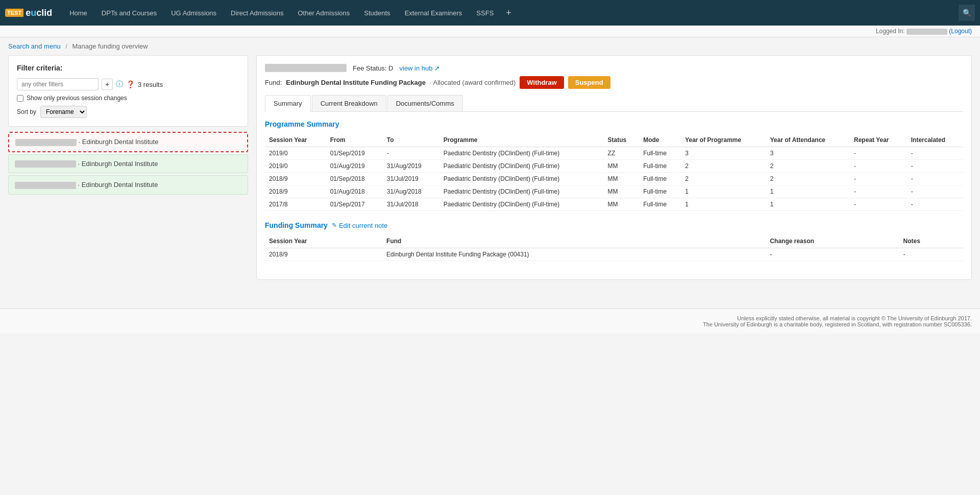 This screenshot has width=980, height=495. I want to click on nav-item-ug-admissions: UG Admissions, so click(194, 13).